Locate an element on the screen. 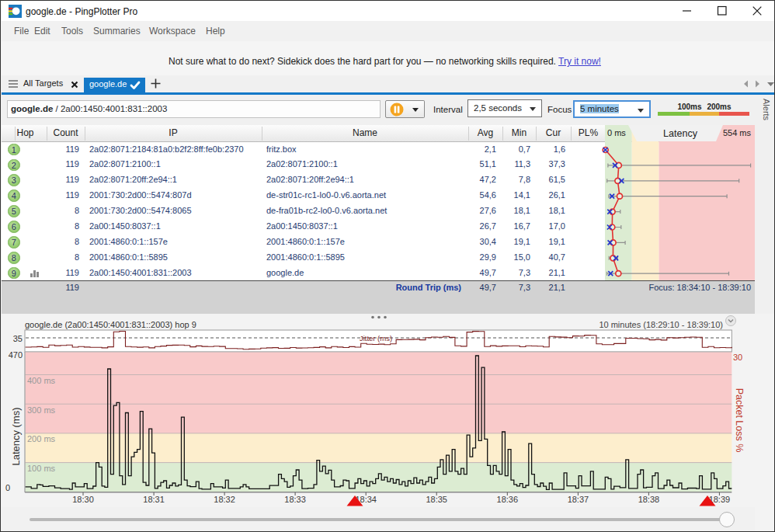 The image size is (775, 532). svg-text: 18:32 is located at coordinates (224, 499).